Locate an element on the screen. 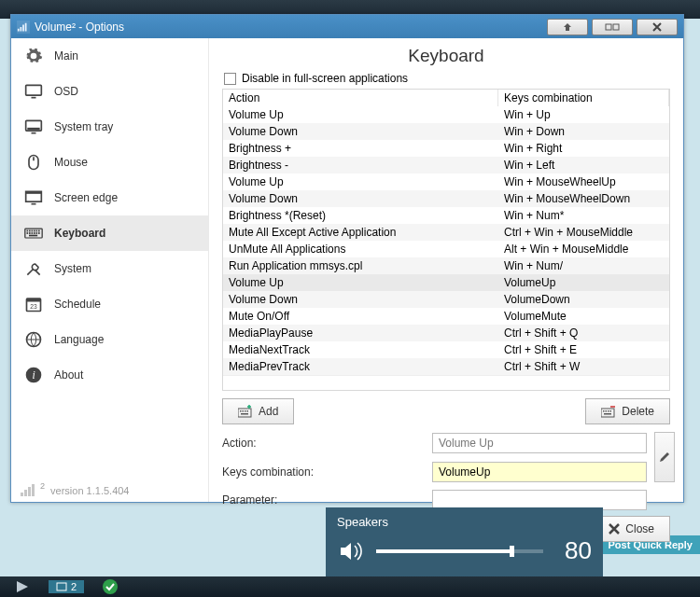 Image resolution: width=700 pixels, height=597 pixels. delete-button: Delete is located at coordinates (627, 411).